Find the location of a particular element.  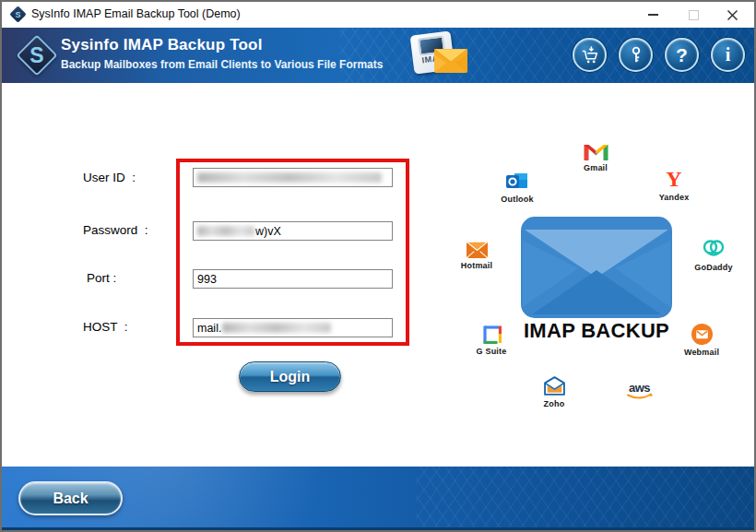

host-input: mail. is located at coordinates (293, 328).